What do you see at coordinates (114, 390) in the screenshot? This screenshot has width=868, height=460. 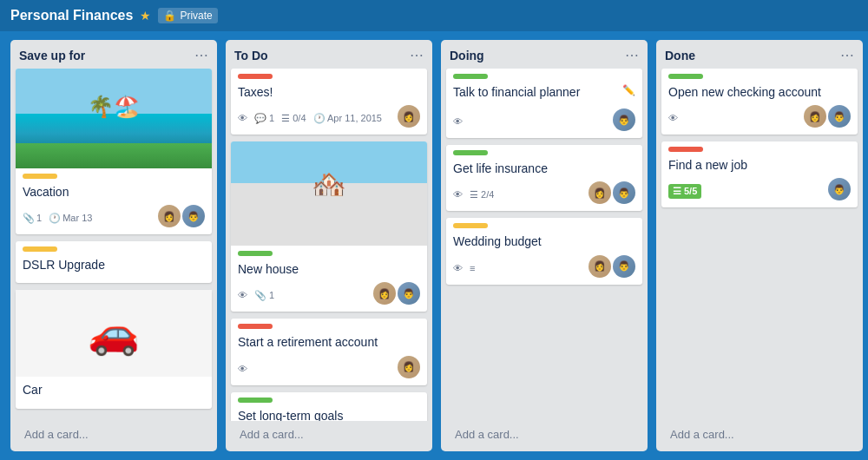 I see `card-title: Car` at bounding box center [114, 390].